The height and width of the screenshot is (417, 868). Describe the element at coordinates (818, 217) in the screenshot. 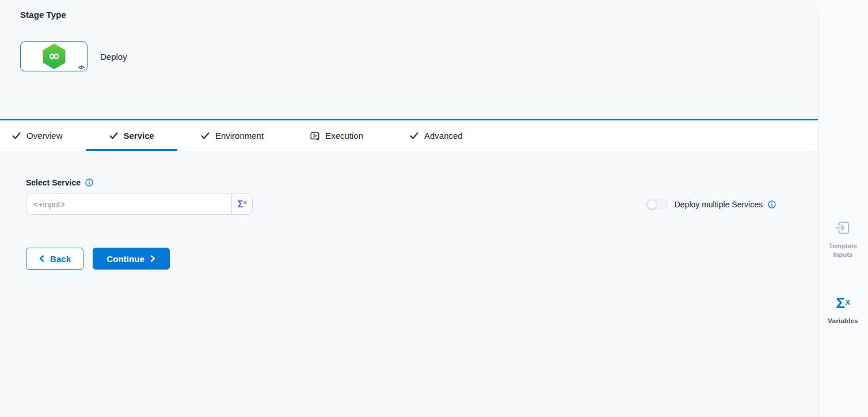

I see `rail-divider` at that location.